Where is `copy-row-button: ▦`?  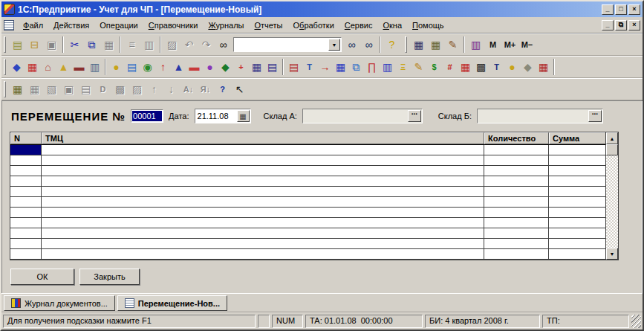 copy-row-button: ▦ is located at coordinates (34, 89).